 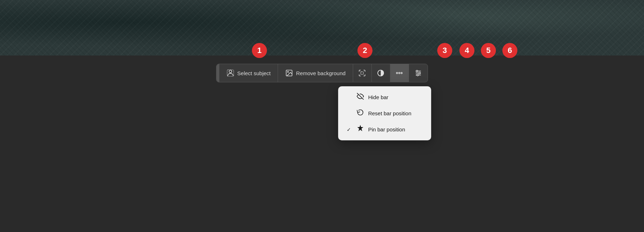 What do you see at coordinates (399, 73) in the screenshot?
I see `more-options-icon` at bounding box center [399, 73].